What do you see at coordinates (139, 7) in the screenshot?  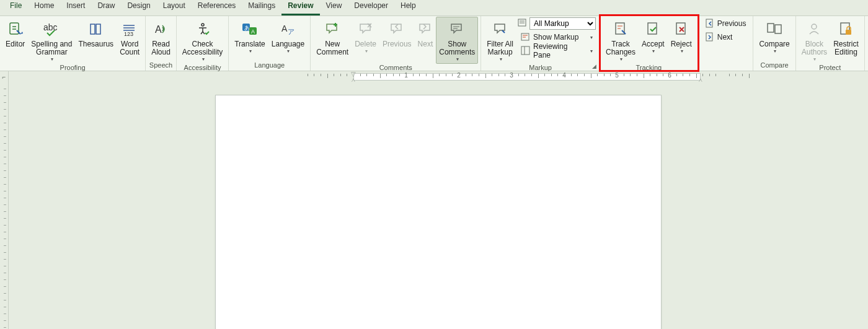 I see `tab-design: Design` at bounding box center [139, 7].